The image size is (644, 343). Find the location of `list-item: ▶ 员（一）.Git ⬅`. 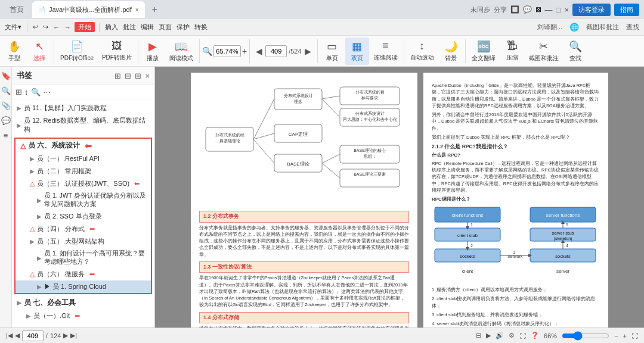

list-item: ▶ 员（一）.Git ⬅ is located at coordinates (83, 316).